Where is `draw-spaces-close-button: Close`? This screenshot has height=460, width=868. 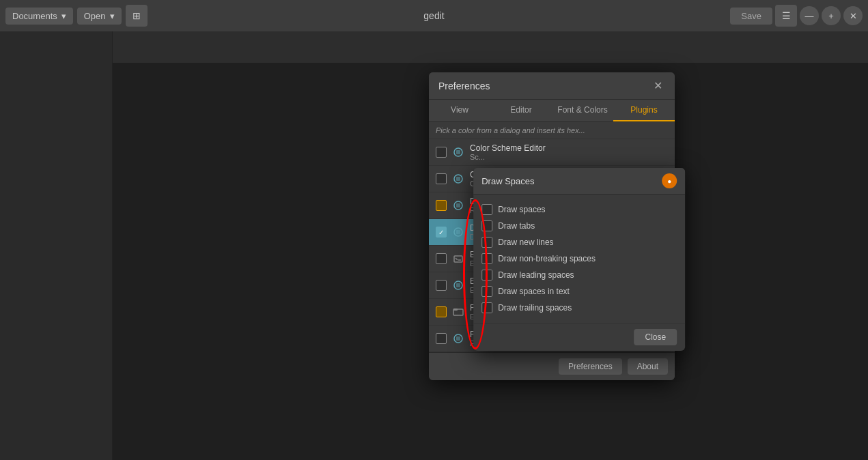
draw-spaces-close-button: Close is located at coordinates (656, 337).